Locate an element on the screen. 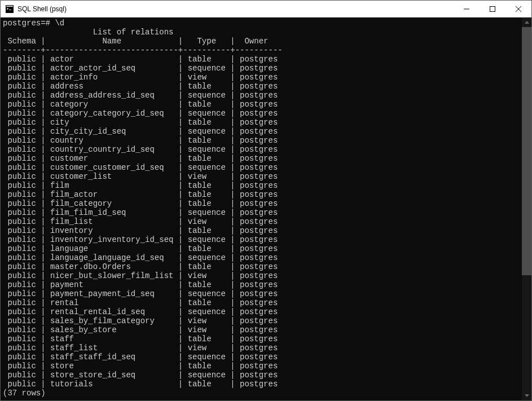 The height and width of the screenshot is (401, 532). close-button is located at coordinates (518, 9).